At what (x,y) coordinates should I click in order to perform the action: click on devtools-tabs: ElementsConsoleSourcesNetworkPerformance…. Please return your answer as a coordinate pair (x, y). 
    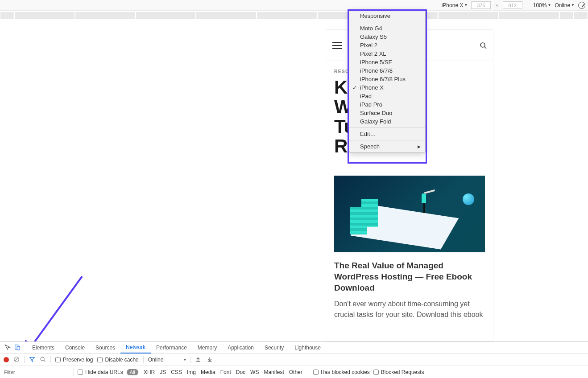
    Looking at the image, I should click on (294, 348).